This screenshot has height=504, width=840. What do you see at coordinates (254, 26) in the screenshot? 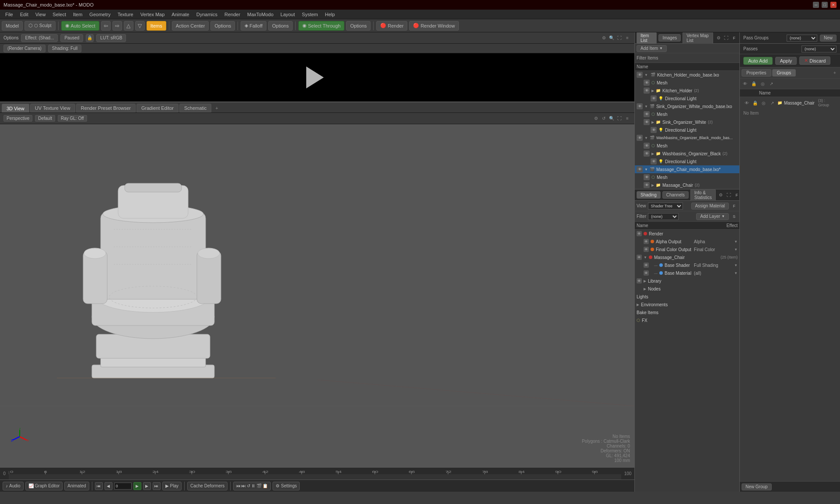
I see `falloff-btn: ◈ Falloff` at bounding box center [254, 26].